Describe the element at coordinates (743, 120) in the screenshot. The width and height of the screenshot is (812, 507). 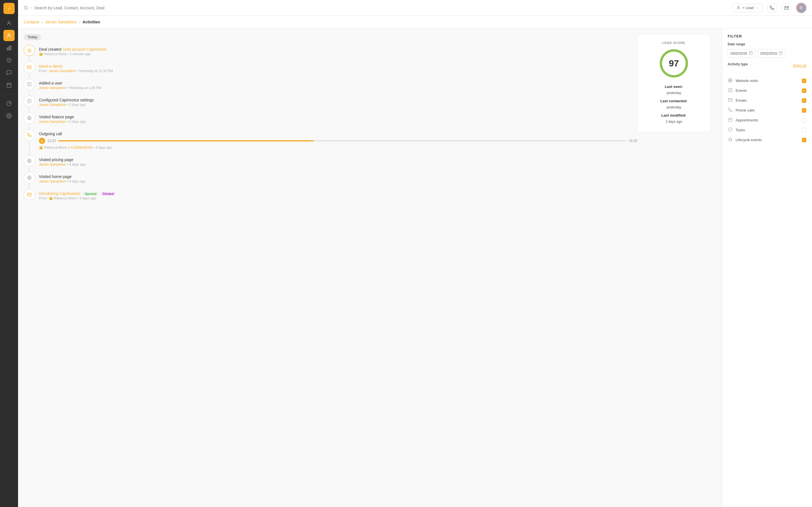
I see `filter-item-left: Appointments` at that location.